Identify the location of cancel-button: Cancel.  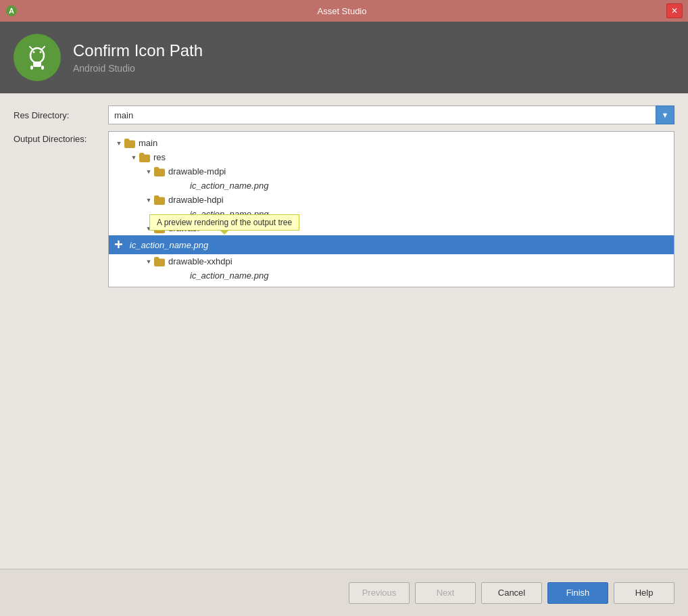
(512, 593).